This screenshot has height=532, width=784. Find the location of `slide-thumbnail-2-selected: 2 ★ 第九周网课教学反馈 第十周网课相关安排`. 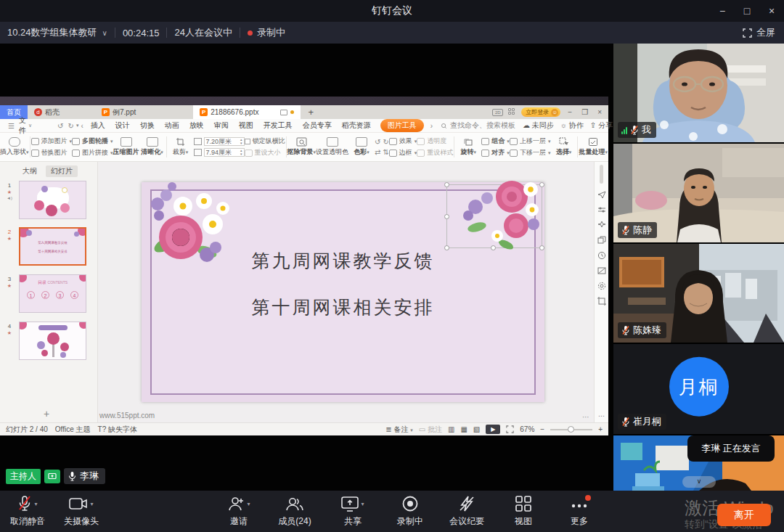

slide-thumbnail-2-selected: 2 ★ 第九周网课教学反馈 第十周网课相关安排 is located at coordinates (49, 247).